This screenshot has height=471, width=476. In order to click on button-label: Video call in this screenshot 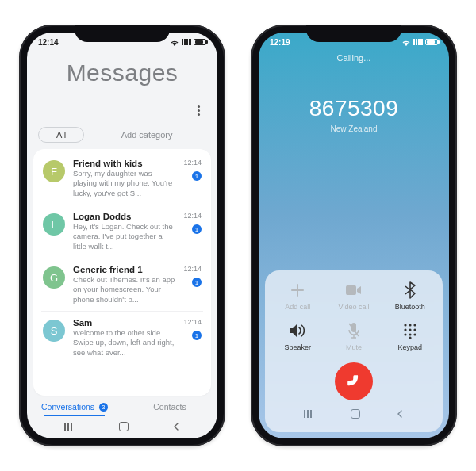, I will do `click(354, 307)`.